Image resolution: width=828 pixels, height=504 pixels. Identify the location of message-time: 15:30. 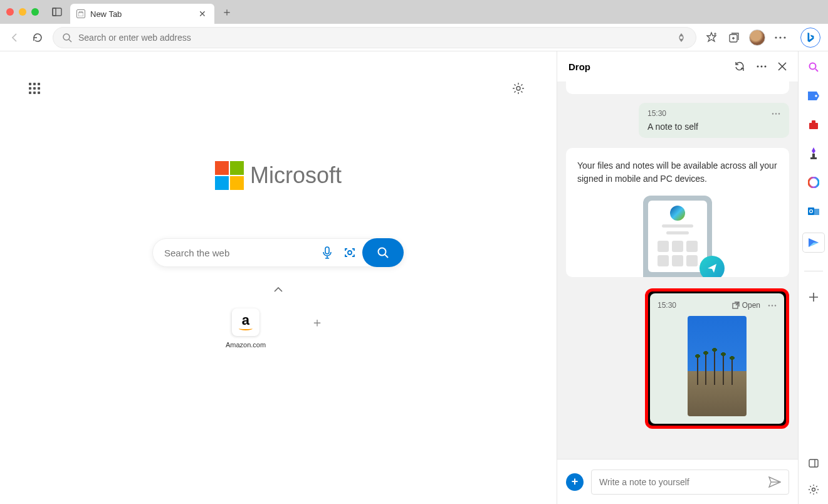
(657, 113).